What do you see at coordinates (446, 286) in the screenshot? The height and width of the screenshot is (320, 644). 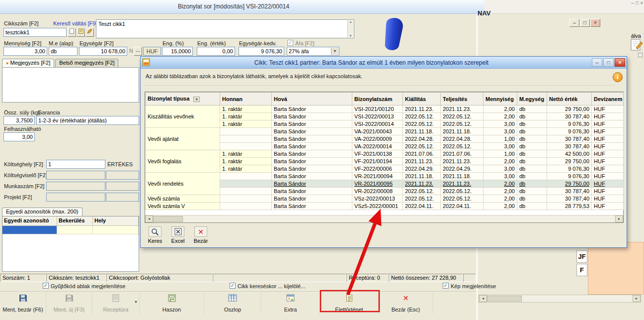 I see `kep-checkbox: ✓` at bounding box center [446, 286].